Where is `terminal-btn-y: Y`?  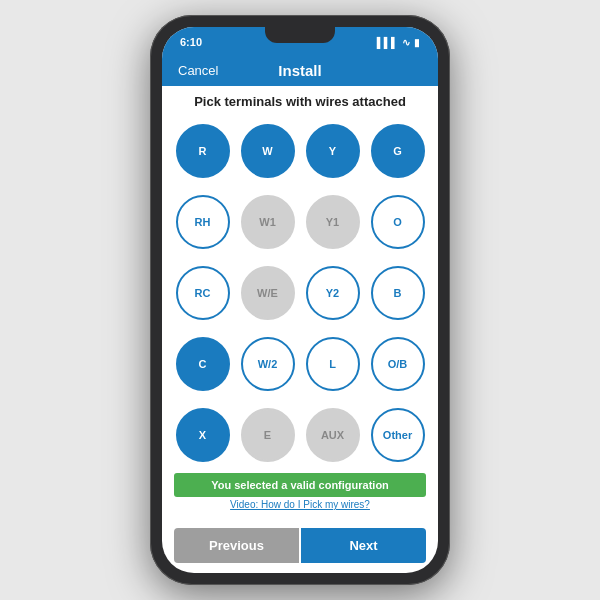 terminal-btn-y: Y is located at coordinates (333, 151).